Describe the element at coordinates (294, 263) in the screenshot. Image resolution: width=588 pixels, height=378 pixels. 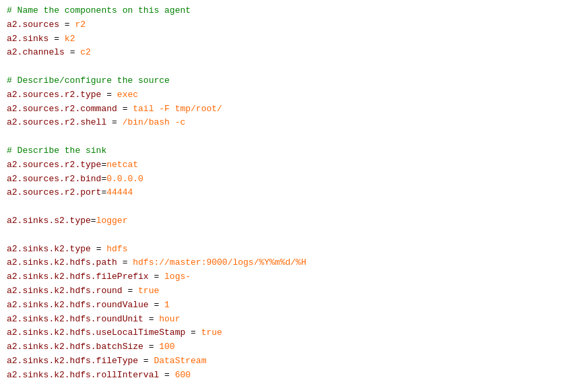
I see `code-line: a2.sinks.k2.hdfs.path = hdfs://master:90…` at that location.